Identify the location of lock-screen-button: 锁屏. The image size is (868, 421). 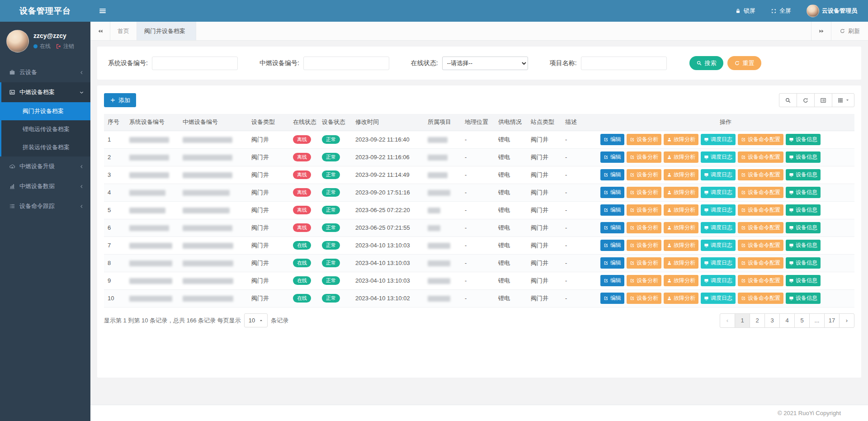
(745, 11).